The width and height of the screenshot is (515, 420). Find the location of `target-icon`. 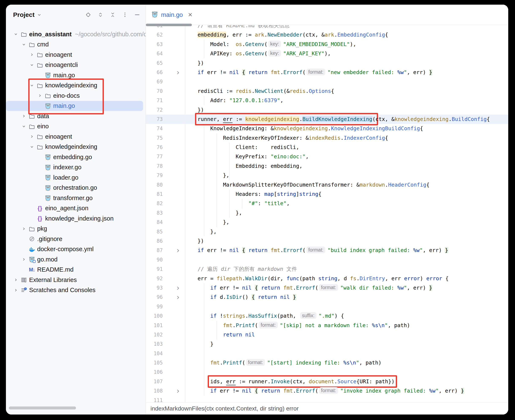

target-icon is located at coordinates (88, 15).